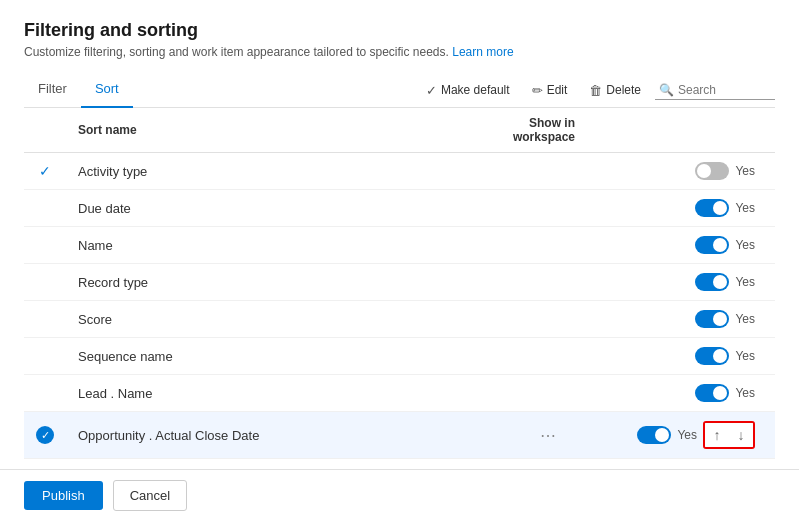 The width and height of the screenshot is (799, 511). What do you see at coordinates (400, 356) in the screenshot?
I see `table-row: Sequence nameYes` at bounding box center [400, 356].